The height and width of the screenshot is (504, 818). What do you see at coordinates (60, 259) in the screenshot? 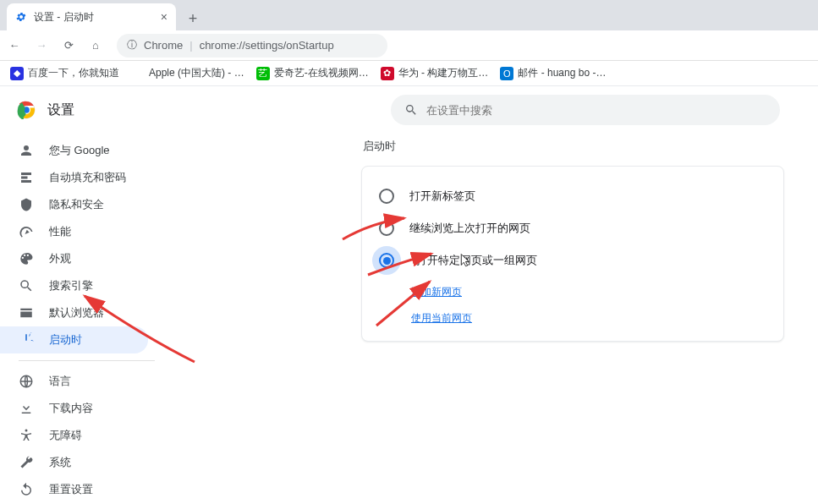
I see `sidebar-item-label: 外观` at bounding box center [60, 259].